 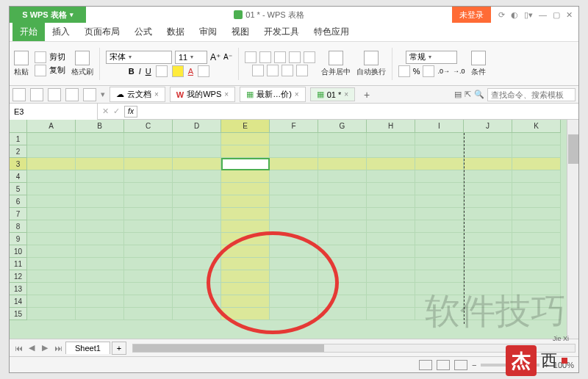 What do you see at coordinates (100, 201) in the screenshot?
I see `cell-B6` at bounding box center [100, 201].